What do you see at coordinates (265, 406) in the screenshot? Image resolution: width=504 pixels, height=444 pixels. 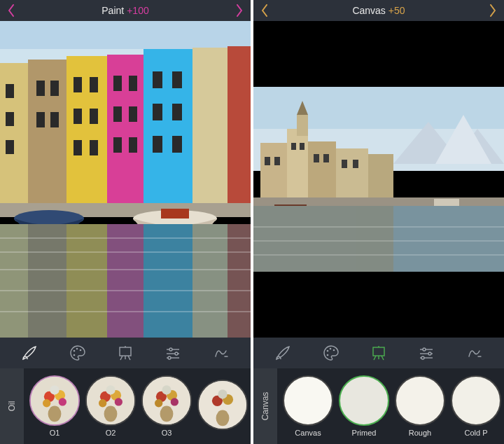 I see `preset-category-tab: Canvas` at bounding box center [265, 406].